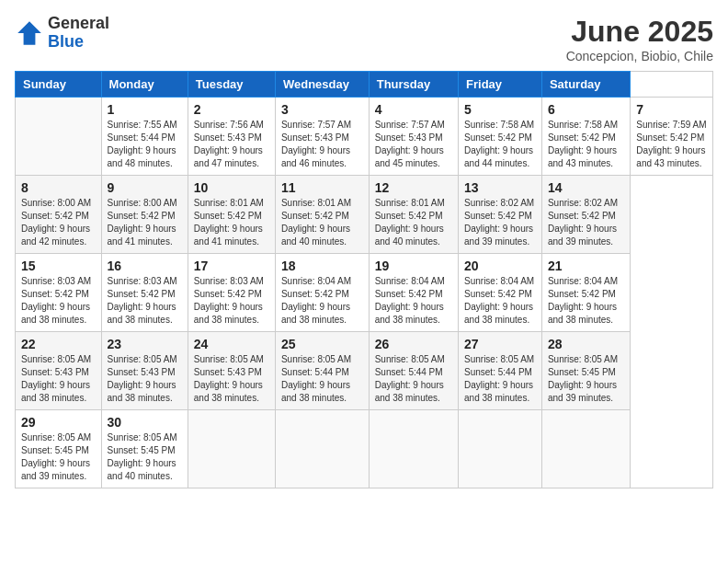  Describe the element at coordinates (59, 188) in the screenshot. I see `day-number: 8` at that location.